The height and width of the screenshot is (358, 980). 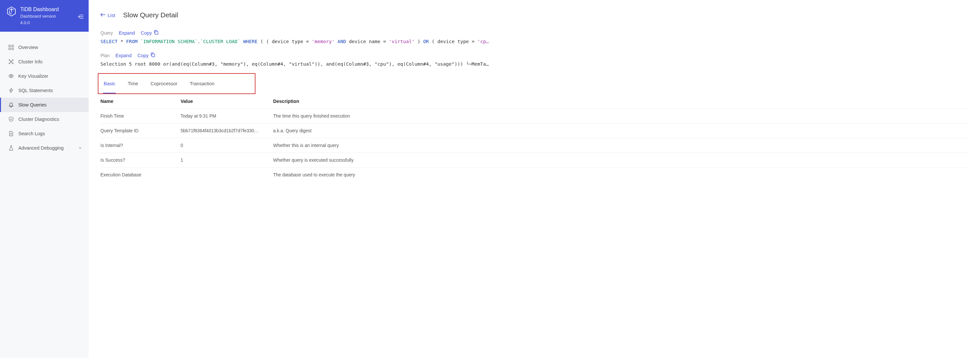 I want to click on plan-copy-link: Copy, so click(x=146, y=55).